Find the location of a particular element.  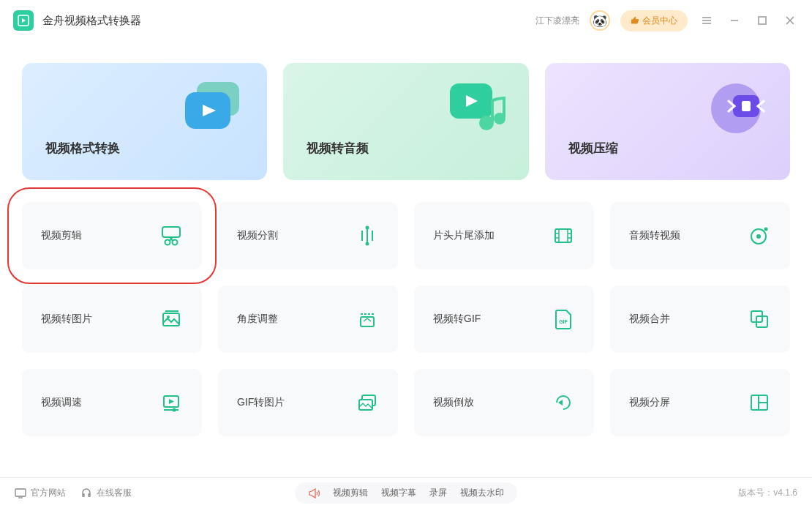

tool-angle-adjust: 角度调整 is located at coordinates (308, 319).